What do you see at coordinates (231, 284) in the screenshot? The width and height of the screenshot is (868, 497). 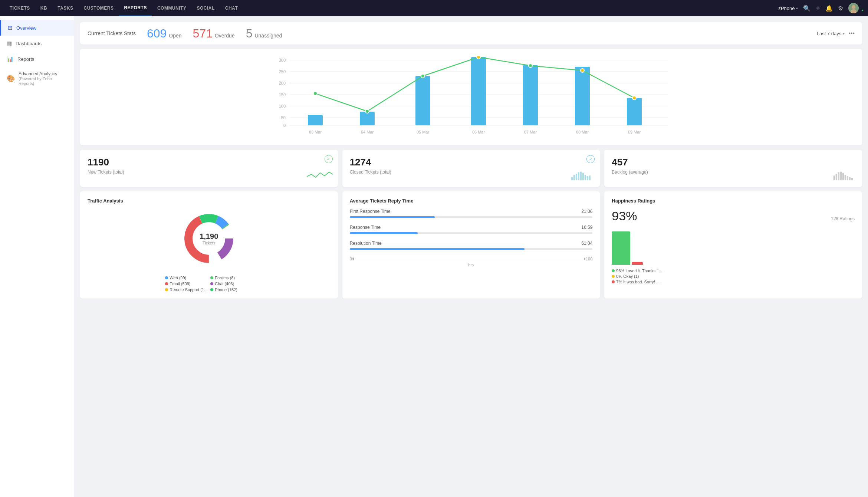 I see `legend-chat: Chat (406)` at bounding box center [231, 284].